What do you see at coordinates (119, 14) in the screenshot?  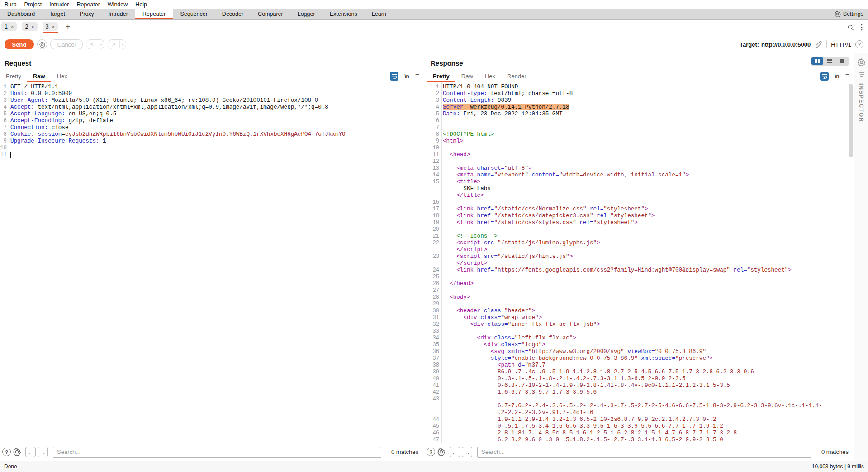 I see `tab-intruder: Intruder` at bounding box center [119, 14].